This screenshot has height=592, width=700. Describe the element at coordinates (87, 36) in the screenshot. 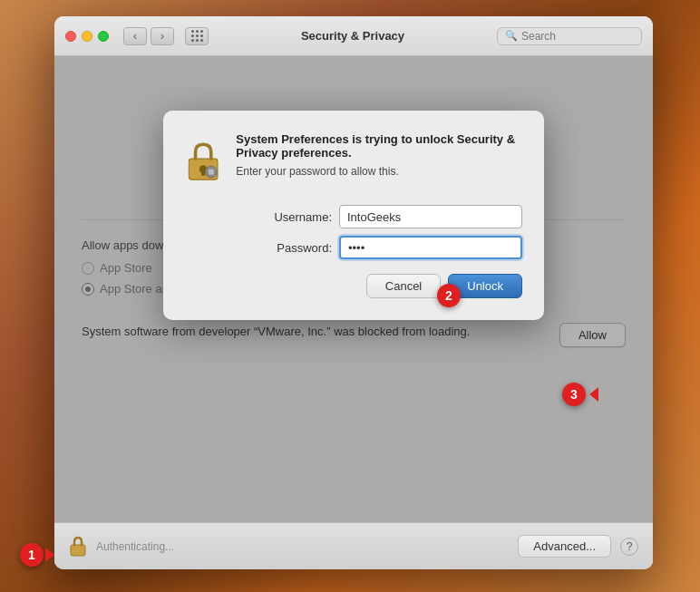

I see `traffic-lights` at that location.